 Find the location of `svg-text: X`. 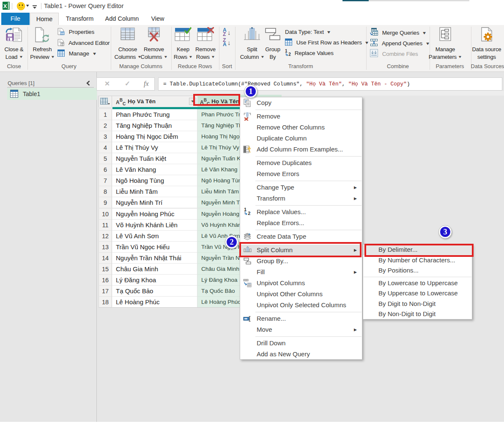

svg-text: X is located at coordinates (5, 6).